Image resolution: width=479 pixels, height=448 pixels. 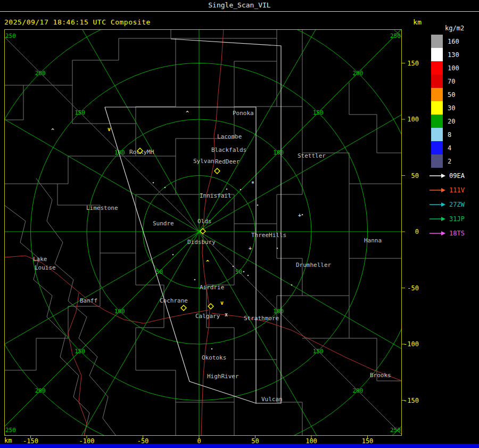 What do you see at coordinates (243, 113) in the screenshot?
I see `city-label: Ponoka` at bounding box center [243, 113].